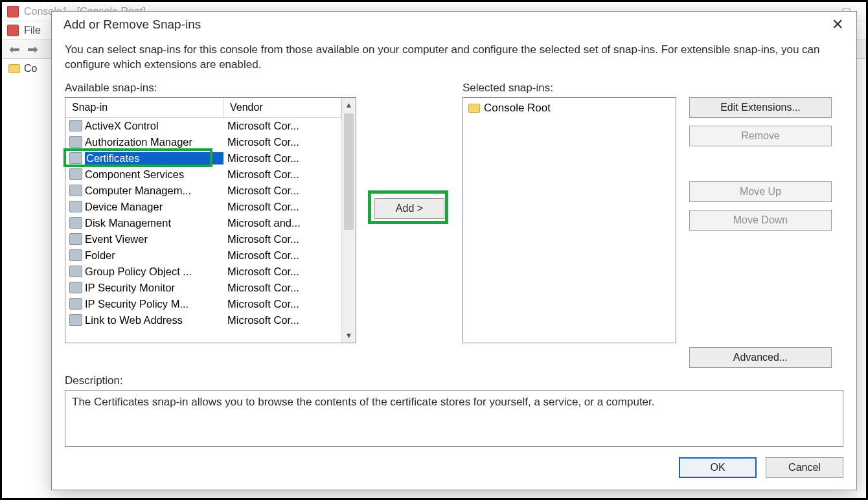  What do you see at coordinates (838, 25) in the screenshot?
I see `close-icon: ✕` at bounding box center [838, 25].